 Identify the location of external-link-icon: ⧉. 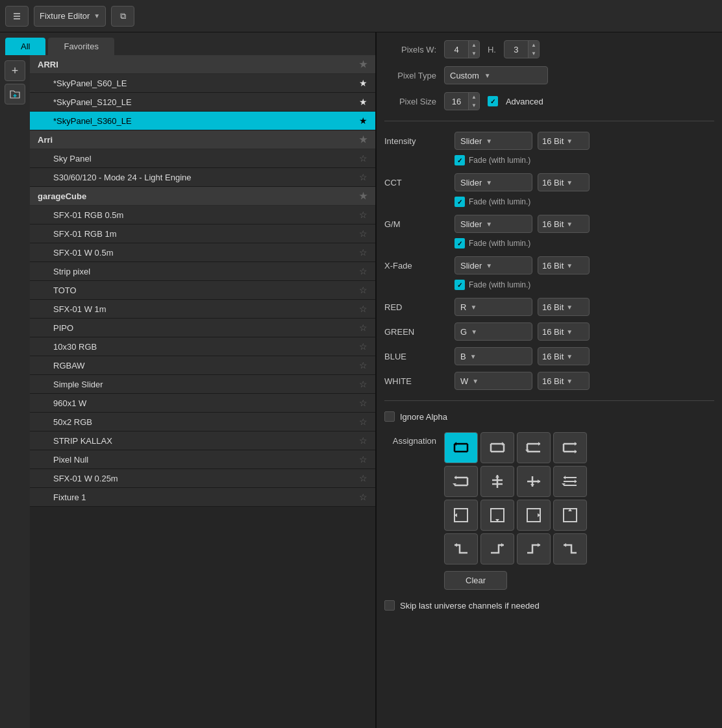
(123, 16).